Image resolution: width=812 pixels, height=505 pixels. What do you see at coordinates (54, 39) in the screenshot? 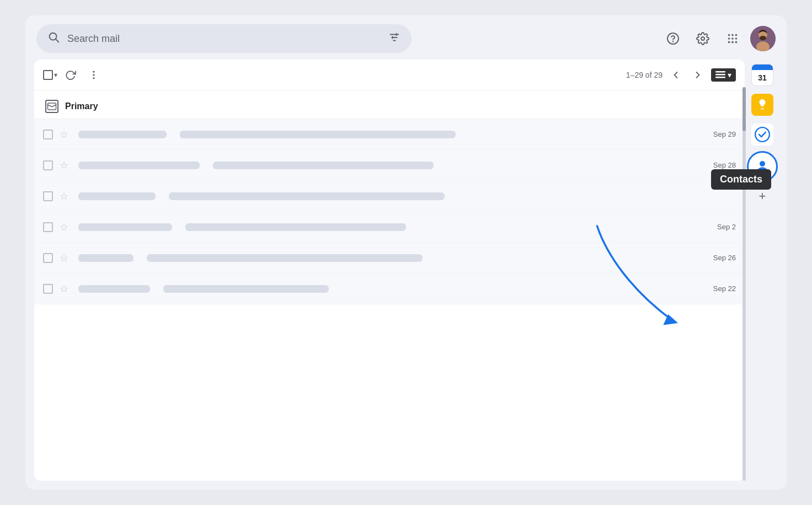
I see `search-icon` at bounding box center [54, 39].